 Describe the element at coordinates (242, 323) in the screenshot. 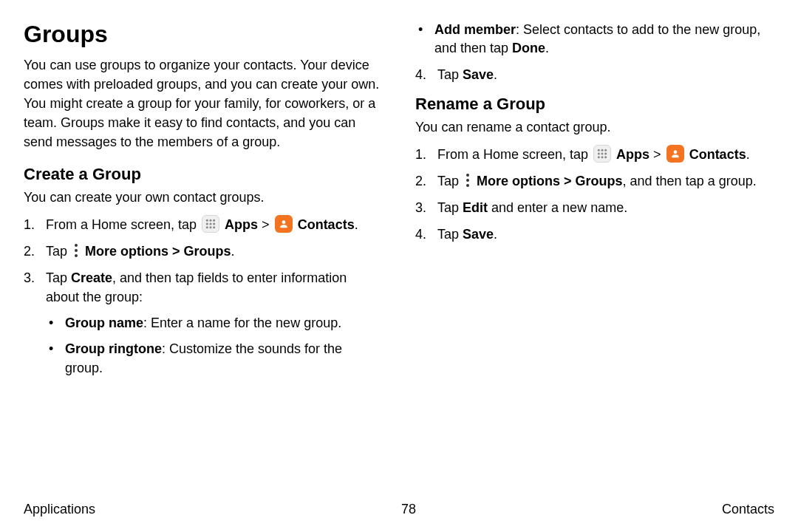

I see `bullet-rest: : Enter a name for the new group.` at that location.